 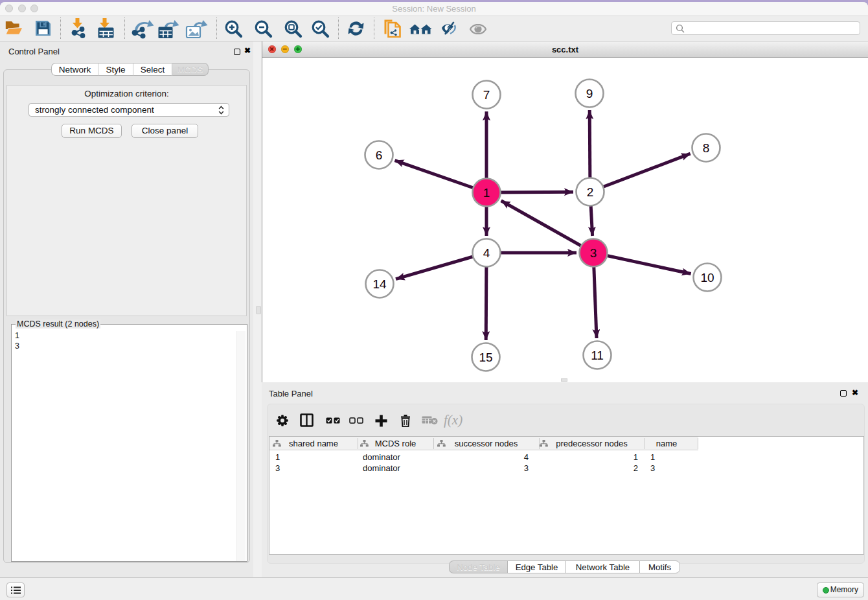 What do you see at coordinates (706, 148) in the screenshot?
I see `svg-text: 8` at bounding box center [706, 148].